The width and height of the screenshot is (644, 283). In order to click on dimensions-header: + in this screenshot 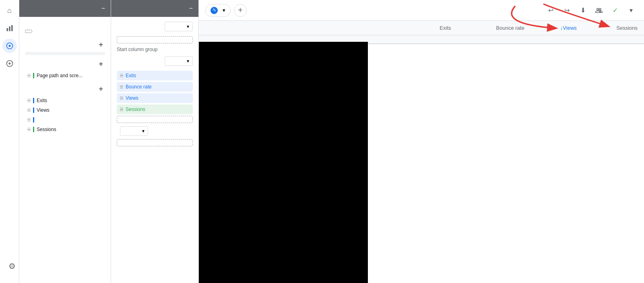, I will do `click(65, 64)`.